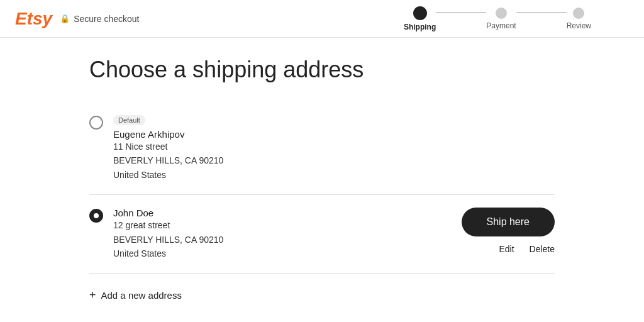 The image size is (644, 322). What do you see at coordinates (508, 222) in the screenshot?
I see `ship-here-button: Ship here` at bounding box center [508, 222].